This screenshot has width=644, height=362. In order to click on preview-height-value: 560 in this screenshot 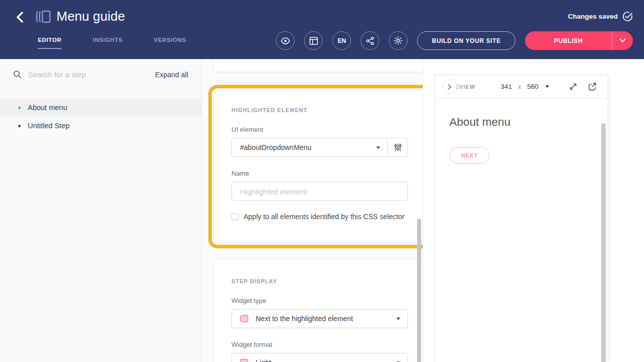, I will do `click(533, 87)`.